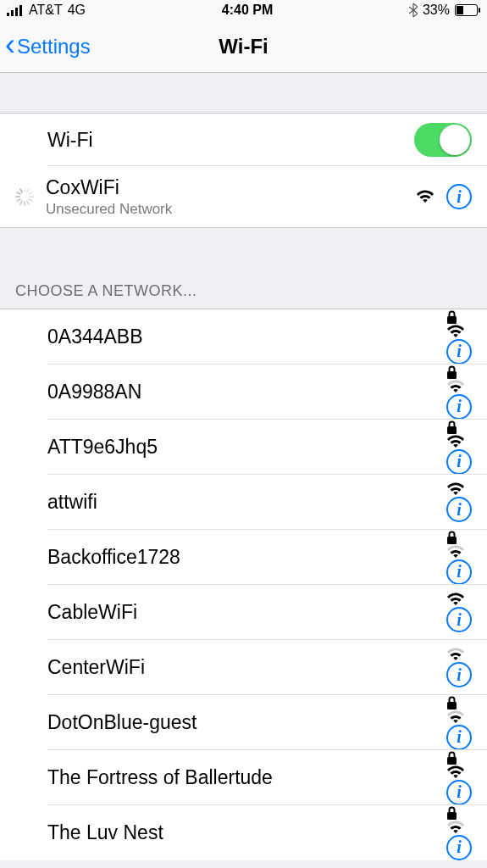 This screenshot has height=868, width=487. What do you see at coordinates (247, 612) in the screenshot?
I see `network-name: CableWiFi` at bounding box center [247, 612].